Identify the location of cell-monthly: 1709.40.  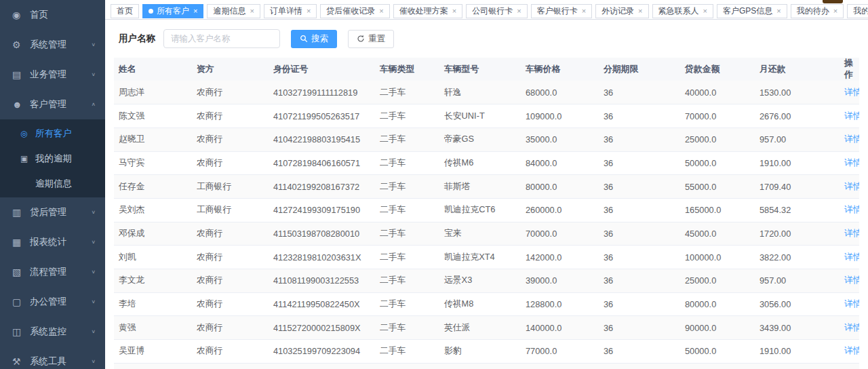
(797, 187).